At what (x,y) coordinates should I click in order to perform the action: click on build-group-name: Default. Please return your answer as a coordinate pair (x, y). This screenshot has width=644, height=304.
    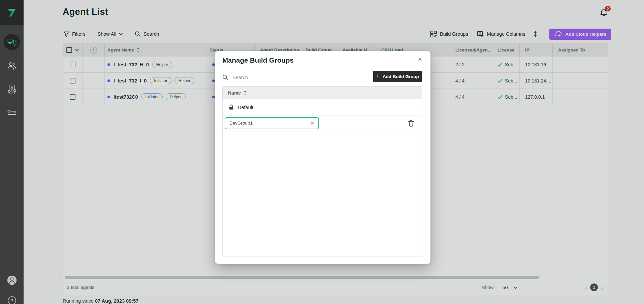
    Looking at the image, I should click on (246, 107).